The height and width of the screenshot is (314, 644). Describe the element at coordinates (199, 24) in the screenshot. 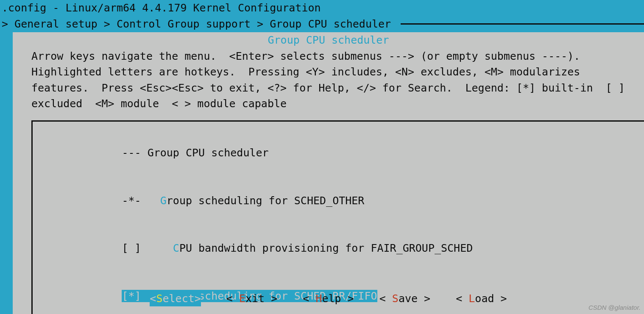

I see `breadcrumb-text: > General setup > Control Group support …` at that location.